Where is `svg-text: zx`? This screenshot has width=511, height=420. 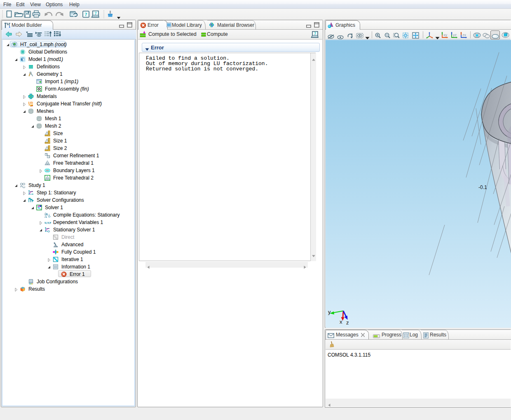 svg-text: zx is located at coordinates (464, 35).